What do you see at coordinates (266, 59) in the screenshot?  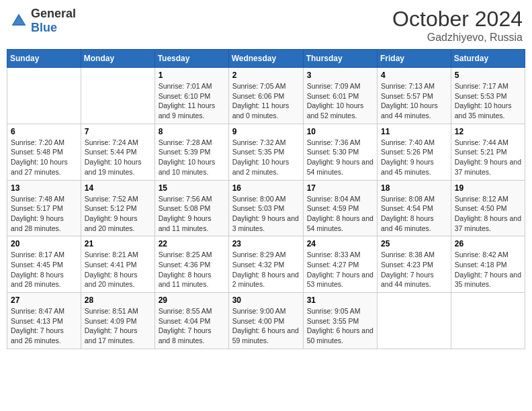 I see `weekday-header-wednesday: Wednesday` at bounding box center [266, 59].